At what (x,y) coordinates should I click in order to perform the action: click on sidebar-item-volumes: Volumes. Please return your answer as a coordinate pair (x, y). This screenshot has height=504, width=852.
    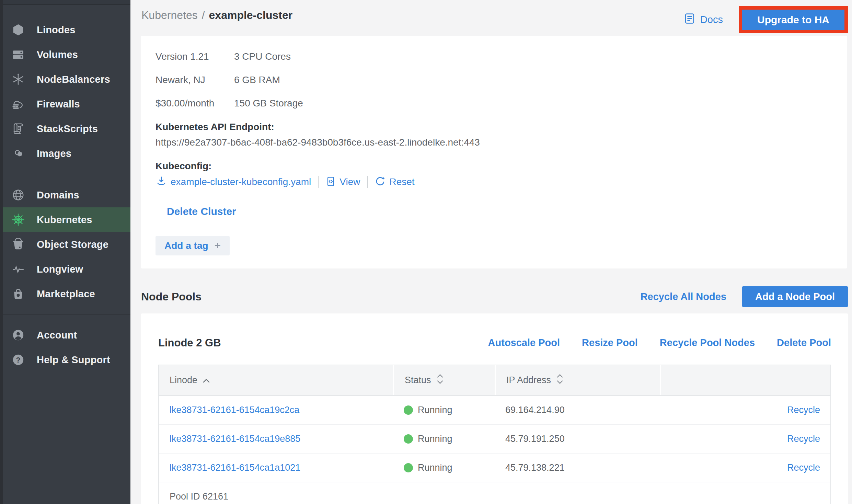
    Looking at the image, I should click on (67, 55).